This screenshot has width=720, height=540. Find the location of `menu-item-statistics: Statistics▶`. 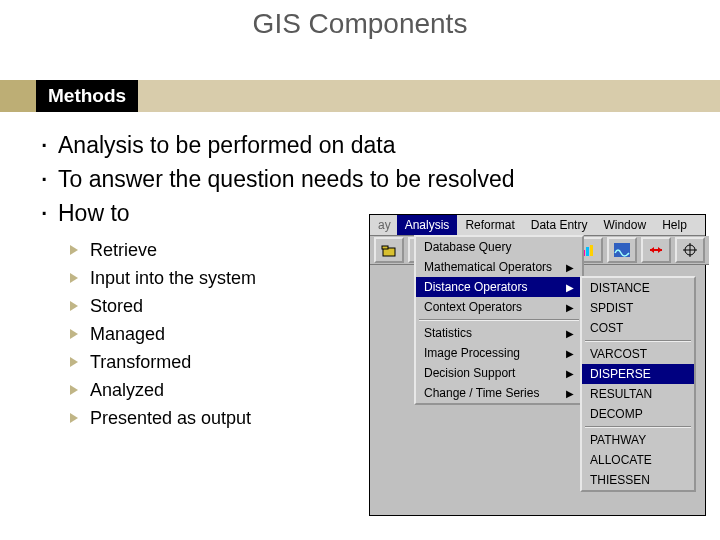

menu-item-statistics: Statistics▶ is located at coordinates (499, 333).